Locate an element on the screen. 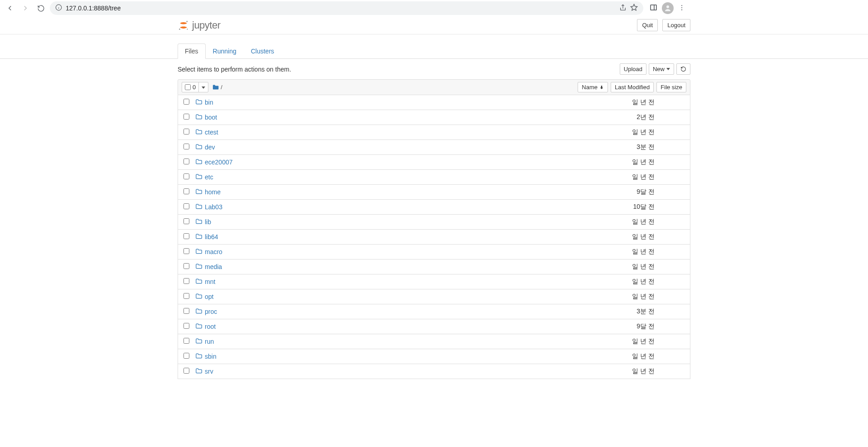  breadcrumb: / is located at coordinates (217, 87).